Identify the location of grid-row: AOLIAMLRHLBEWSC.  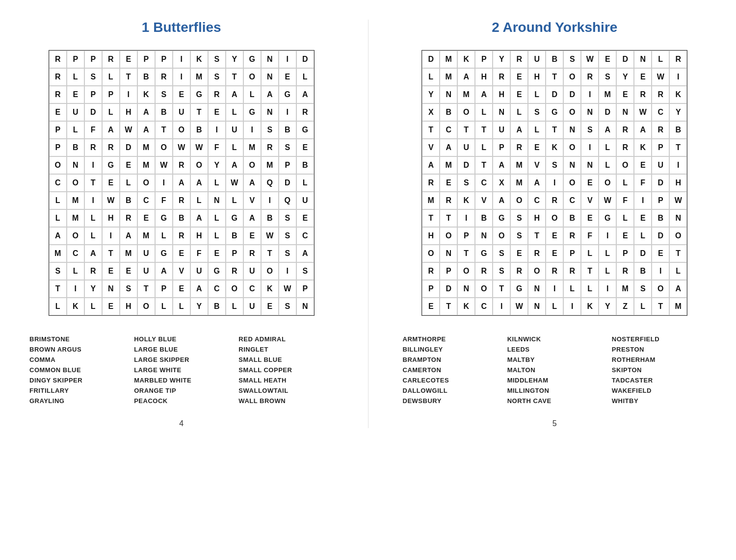
(182, 236).